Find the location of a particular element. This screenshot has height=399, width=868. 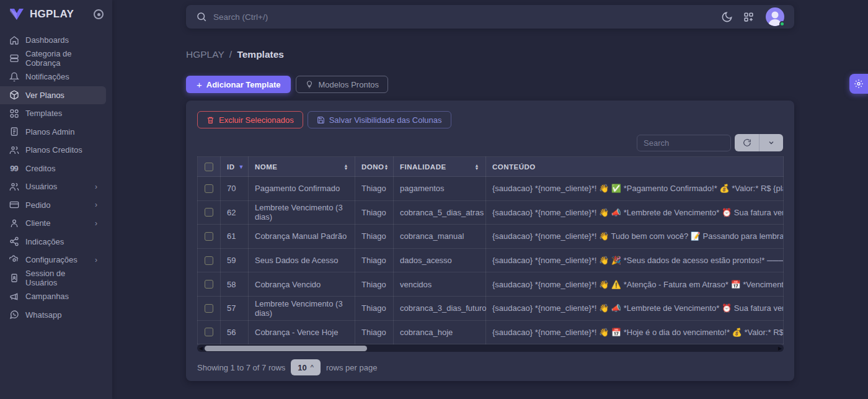

sidebar-item-configuracoes: Configurações › is located at coordinates (53, 260).